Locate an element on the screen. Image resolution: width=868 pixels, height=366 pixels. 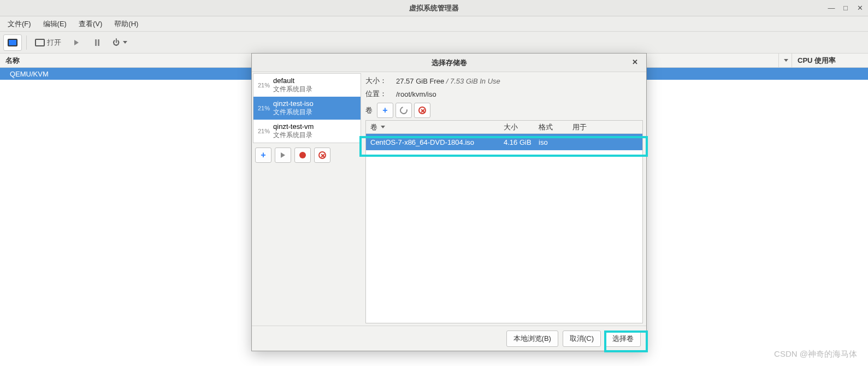
separator is located at coordinates (26, 43).